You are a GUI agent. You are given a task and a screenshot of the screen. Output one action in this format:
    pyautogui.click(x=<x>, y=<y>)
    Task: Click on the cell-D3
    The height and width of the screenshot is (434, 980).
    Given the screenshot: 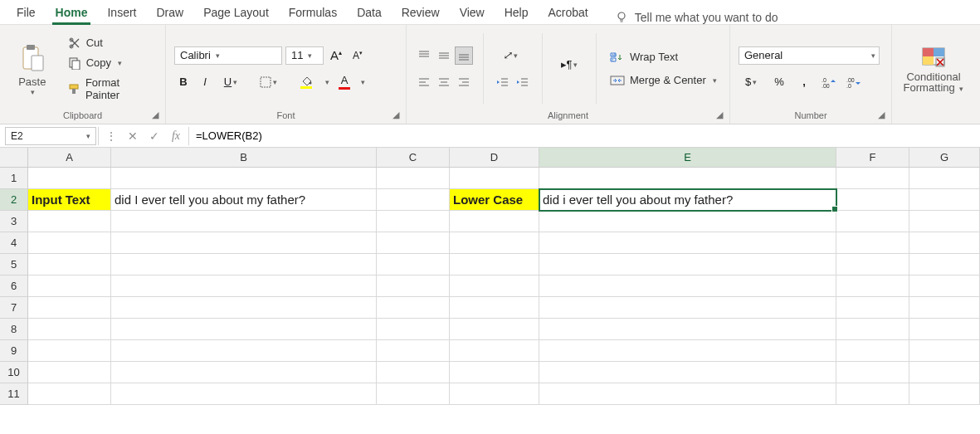 What is the action you would take?
    pyautogui.click(x=495, y=222)
    